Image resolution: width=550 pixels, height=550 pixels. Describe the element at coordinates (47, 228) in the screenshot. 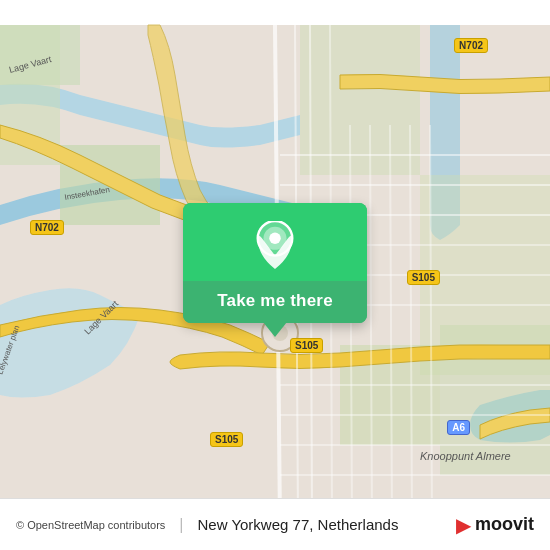

I see `road-label-n702-left: N702` at that location.